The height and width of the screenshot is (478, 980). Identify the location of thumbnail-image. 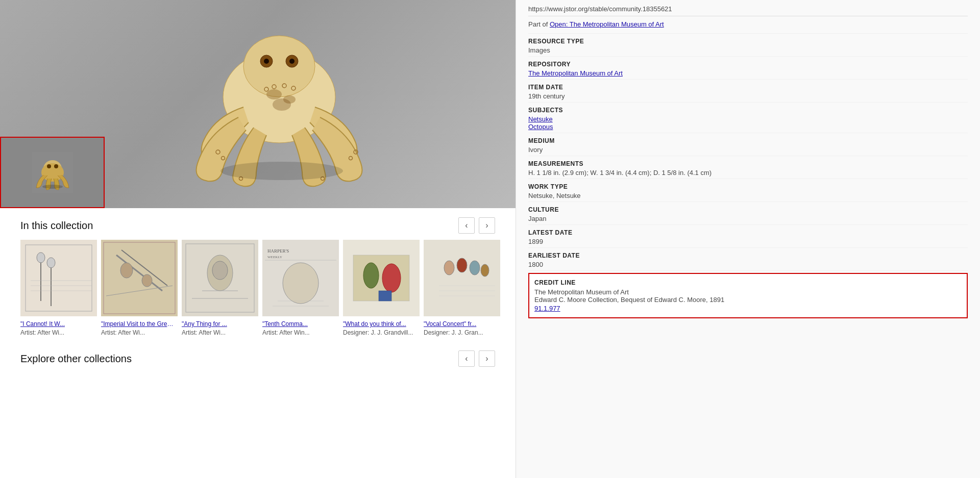
(53, 172).